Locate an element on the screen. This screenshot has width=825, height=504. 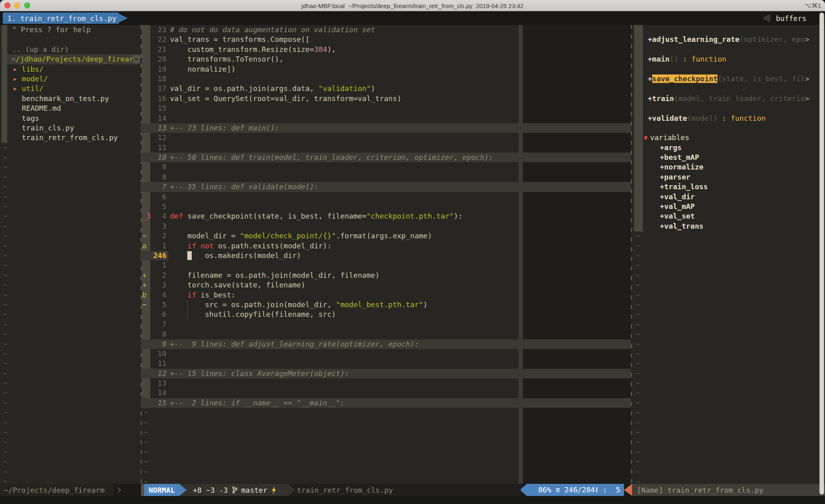
tag-item: +args is located at coordinates (728, 148).